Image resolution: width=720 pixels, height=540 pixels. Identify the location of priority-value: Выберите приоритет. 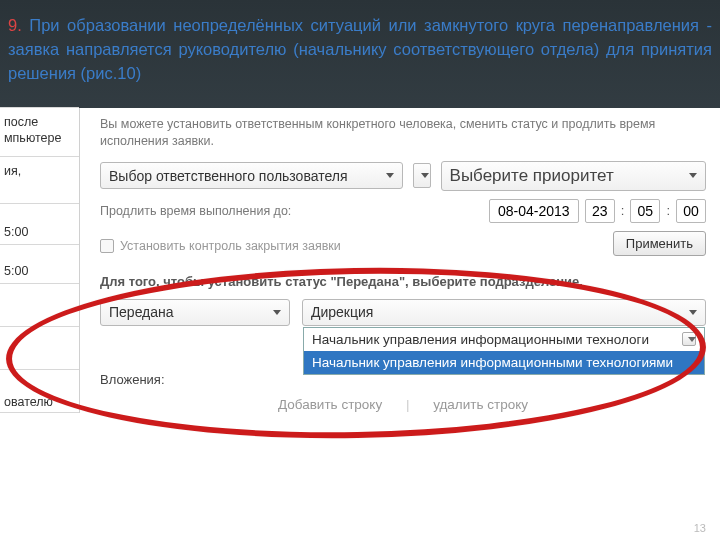
(532, 176).